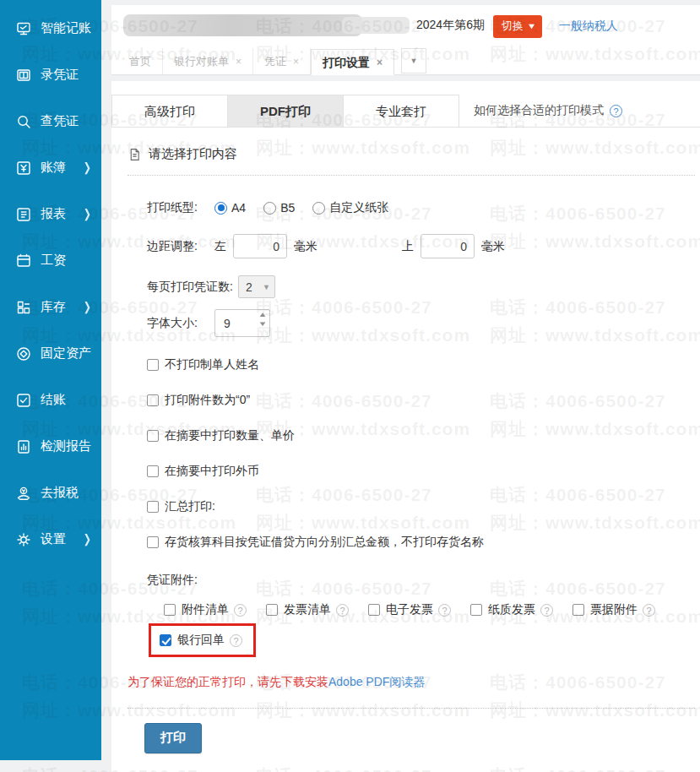 The image size is (700, 772). Describe the element at coordinates (24, 400) in the screenshot. I see `closing-icon` at that location.